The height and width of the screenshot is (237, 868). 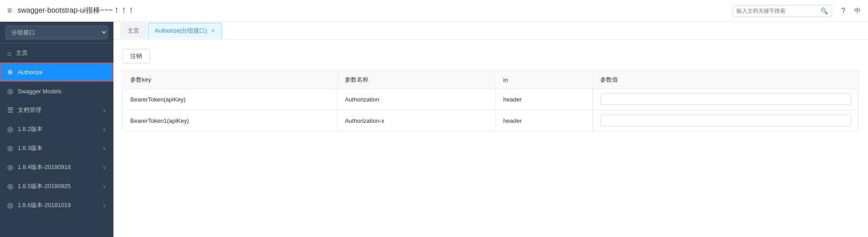 I want to click on sidebar-item-label-v184: 1.8.4版本-20180918, so click(x=58, y=167).